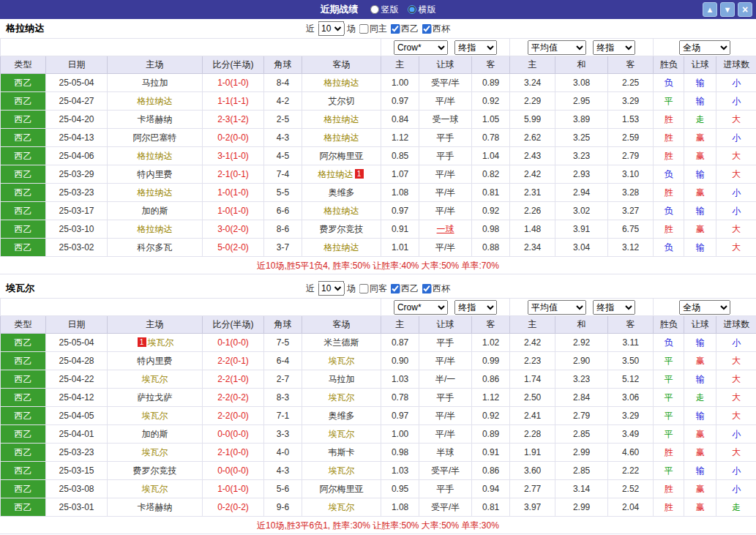 This screenshot has width=756, height=535. What do you see at coordinates (631, 174) in the screenshot?
I see `avg-away-cell: 3.10` at bounding box center [631, 174].